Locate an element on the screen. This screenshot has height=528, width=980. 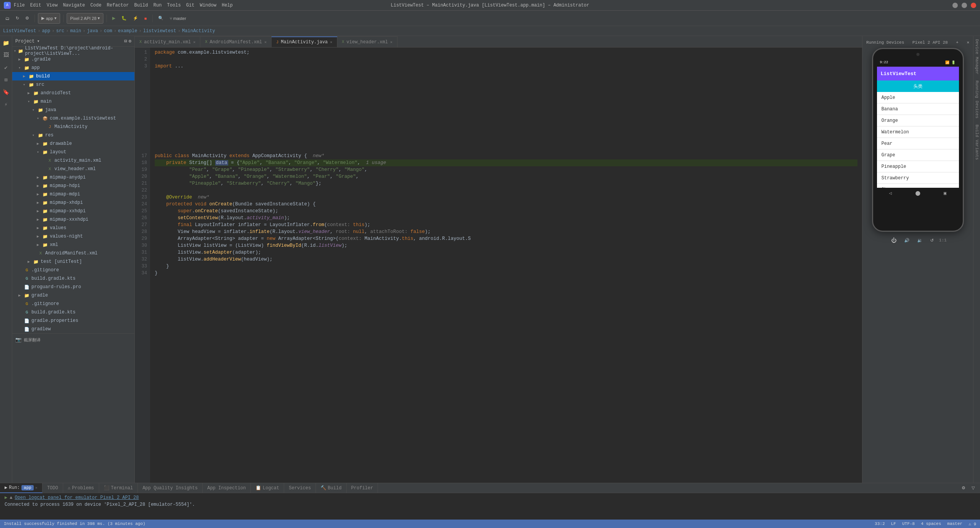
sidebar-settings: ⚙ is located at coordinates (130, 41).